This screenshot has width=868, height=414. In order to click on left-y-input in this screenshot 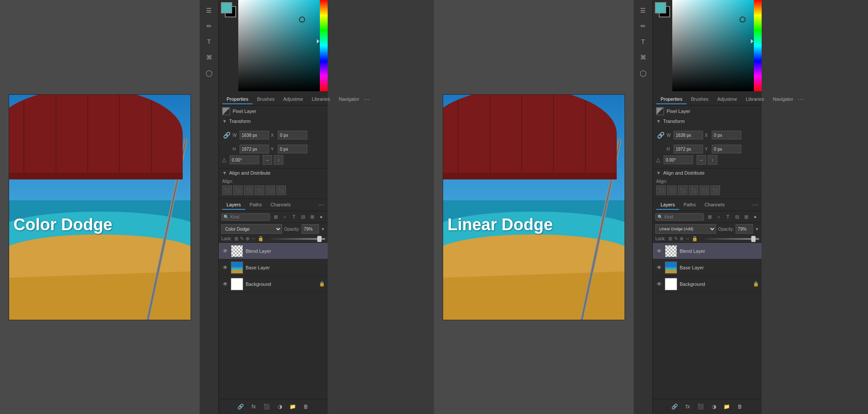, I will do `click(293, 149)`.